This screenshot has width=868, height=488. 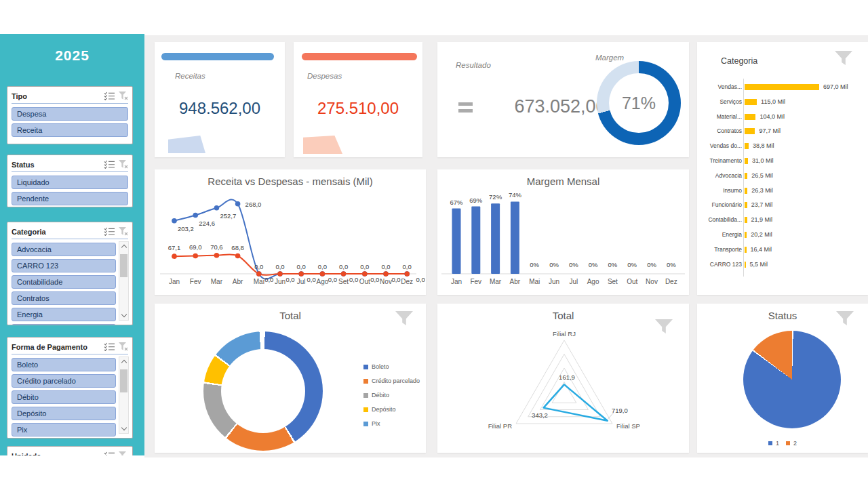 I want to click on legend-label: 1, so click(x=777, y=443).